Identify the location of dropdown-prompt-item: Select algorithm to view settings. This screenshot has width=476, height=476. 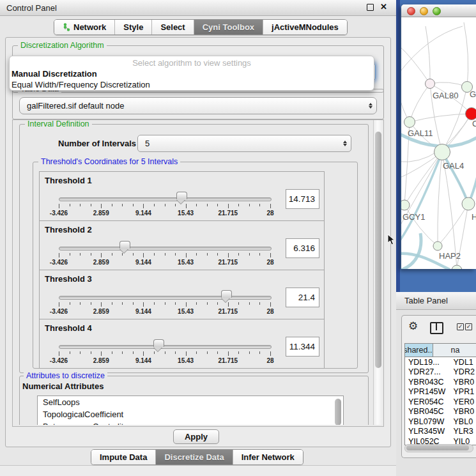
(192, 63).